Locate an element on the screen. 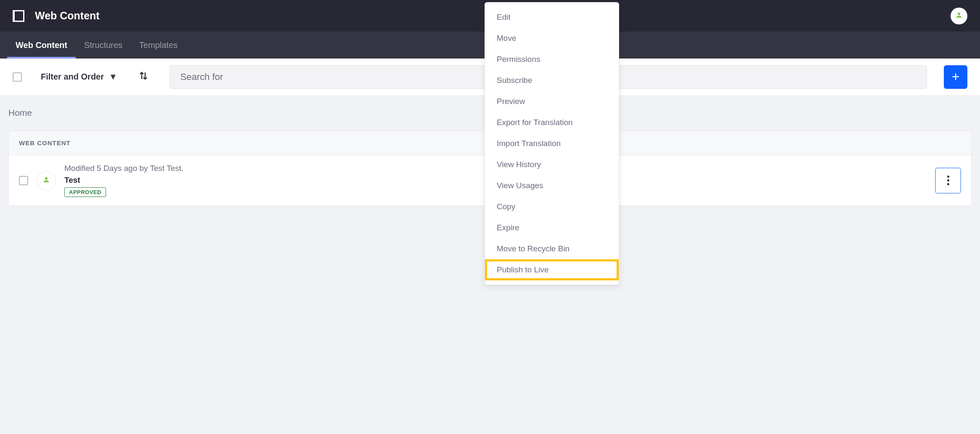 The width and height of the screenshot is (980, 434). dropdown-item-view-history: View History is located at coordinates (552, 165).